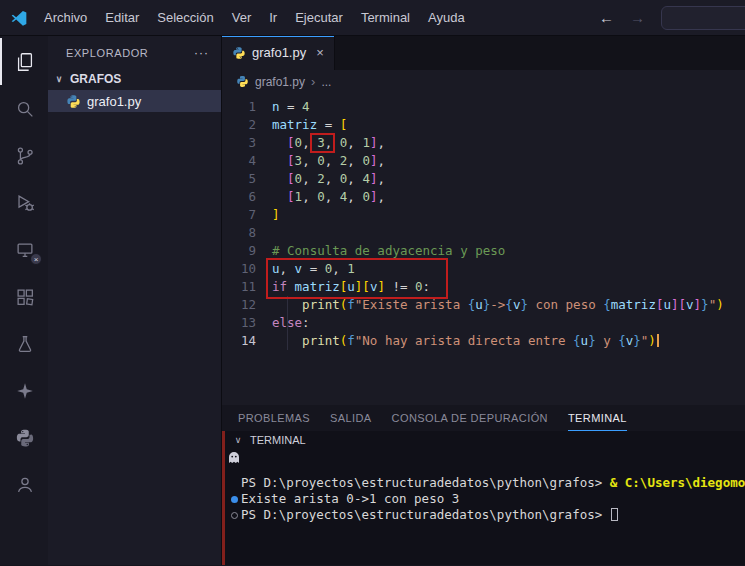  What do you see at coordinates (202, 53) in the screenshot?
I see `more-actions-icon: ···` at bounding box center [202, 53].